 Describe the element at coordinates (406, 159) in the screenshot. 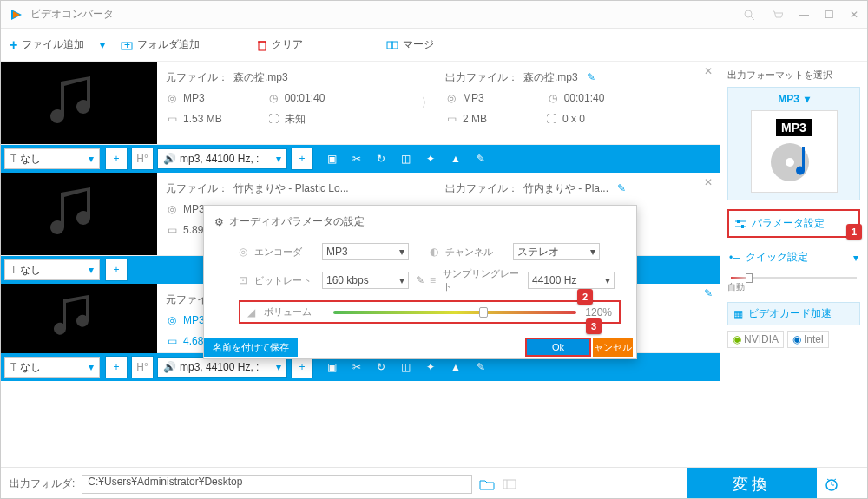

I see `crop-icon: ◫` at that location.